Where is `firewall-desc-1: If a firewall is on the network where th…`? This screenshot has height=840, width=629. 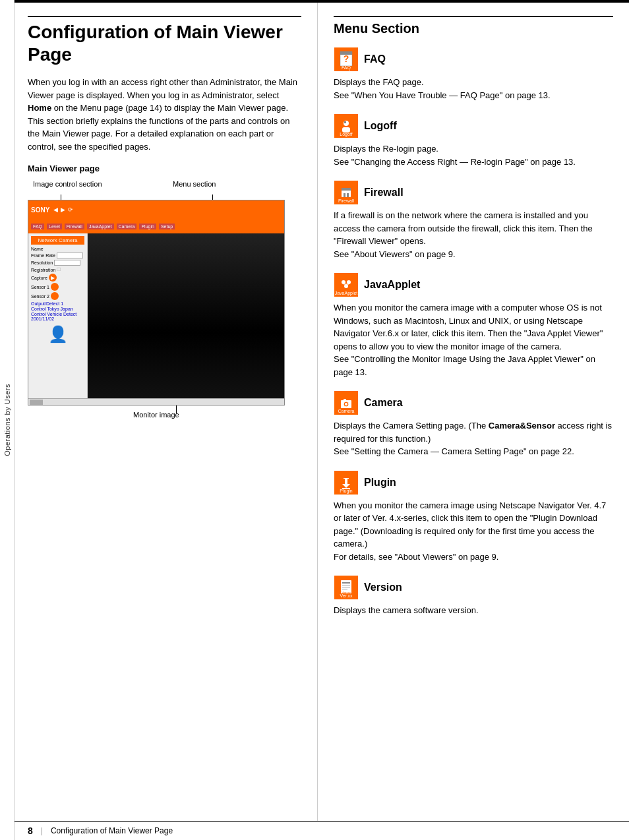 firewall-desc-1: If a firewall is on the network where th… is located at coordinates (463, 228).